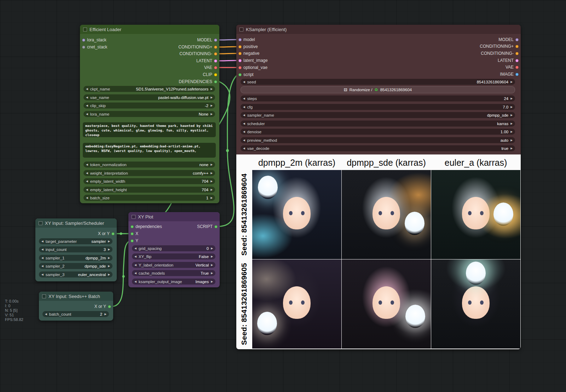 The image size is (566, 392). I want to click on widget-denoise: ◀denoise1.00▶, so click(378, 131).